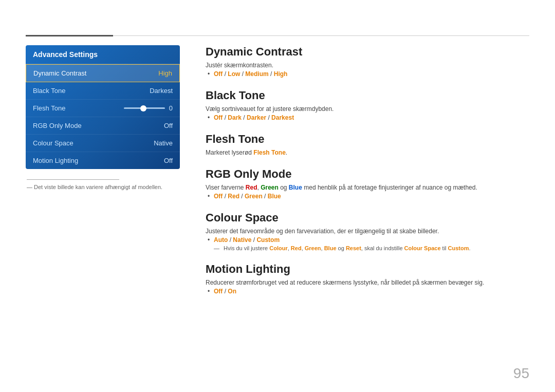  What do you see at coordinates (372, 248) in the screenshot?
I see `colour-space-sub-note: Hvis du vil justere Colour, Red, Green, …` at bounding box center [372, 248].